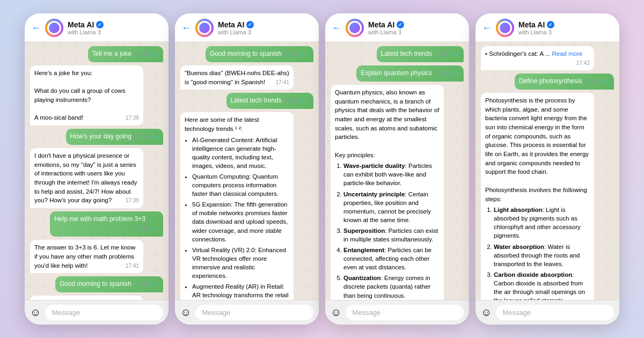 Image resolution: width=644 pixels, height=338 pixels. I want to click on emoji-button-1: ☺, so click(35, 312).